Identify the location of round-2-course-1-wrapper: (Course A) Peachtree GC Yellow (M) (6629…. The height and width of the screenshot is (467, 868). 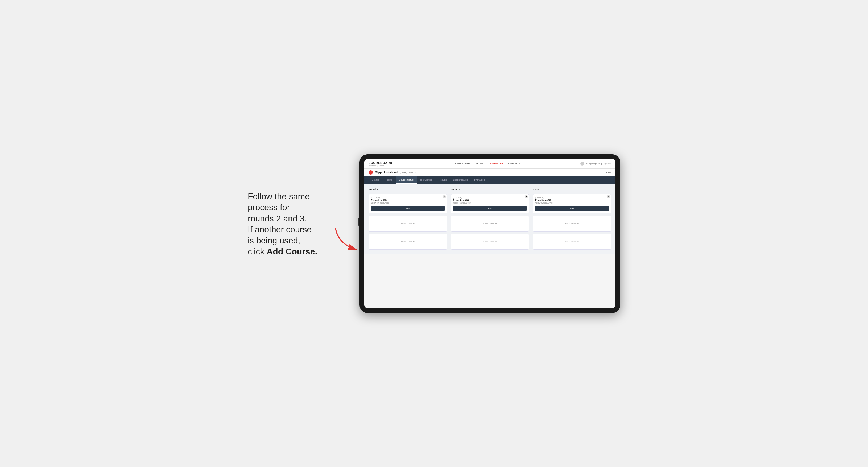
(490, 204).